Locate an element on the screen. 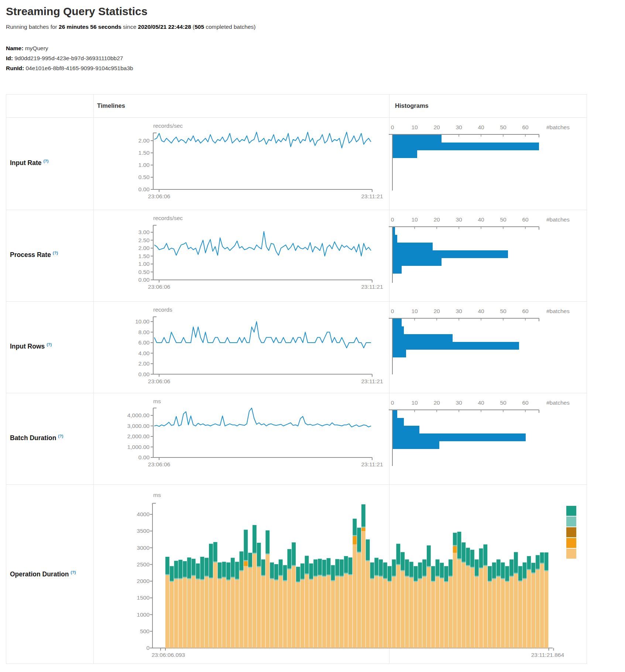  y-tick-label: 2.50 is located at coordinates (129, 240).